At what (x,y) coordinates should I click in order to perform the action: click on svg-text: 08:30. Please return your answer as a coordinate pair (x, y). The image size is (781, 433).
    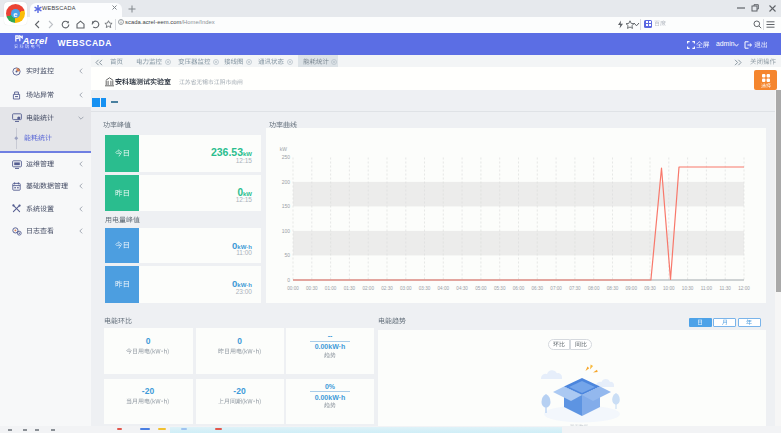
    Looking at the image, I should click on (613, 288).